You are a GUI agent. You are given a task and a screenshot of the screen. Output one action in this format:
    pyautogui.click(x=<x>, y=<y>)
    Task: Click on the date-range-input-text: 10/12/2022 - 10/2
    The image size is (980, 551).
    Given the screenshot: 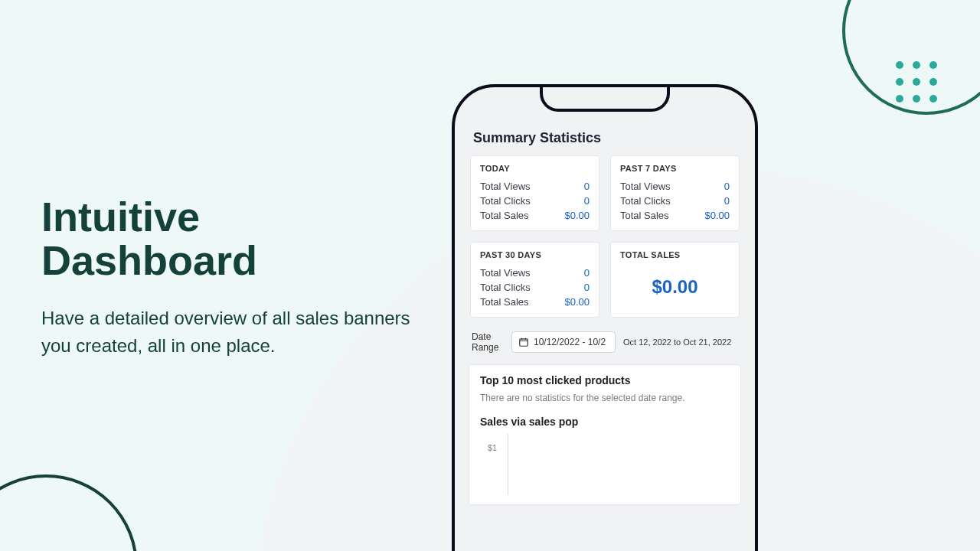 What is the action you would take?
    pyautogui.click(x=570, y=342)
    